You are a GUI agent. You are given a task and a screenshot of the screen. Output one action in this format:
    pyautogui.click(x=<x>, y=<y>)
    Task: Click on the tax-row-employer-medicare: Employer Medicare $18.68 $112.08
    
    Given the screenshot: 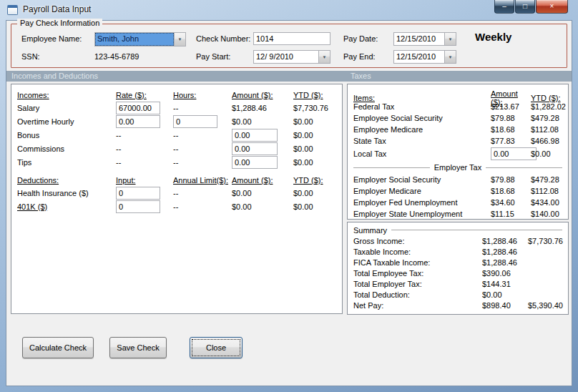 What is the action you would take?
    pyautogui.click(x=458, y=191)
    